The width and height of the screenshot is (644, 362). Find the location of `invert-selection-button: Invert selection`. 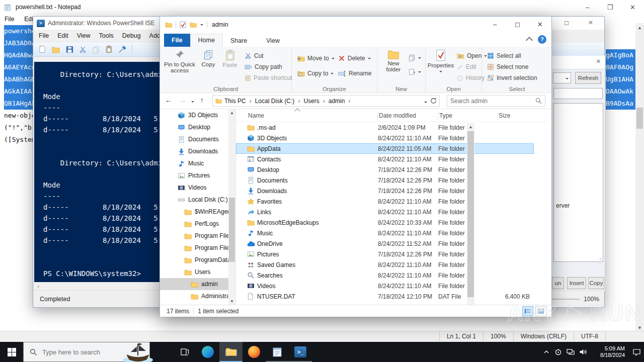

invert-selection-button: Invert selection is located at coordinates (512, 78).